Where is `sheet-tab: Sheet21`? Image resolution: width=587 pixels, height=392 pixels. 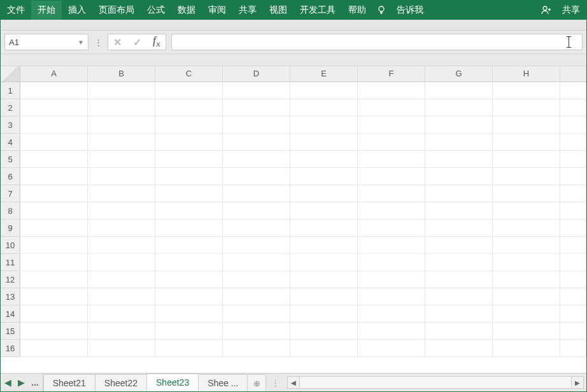 sheet-tab: Sheet21 is located at coordinates (69, 383).